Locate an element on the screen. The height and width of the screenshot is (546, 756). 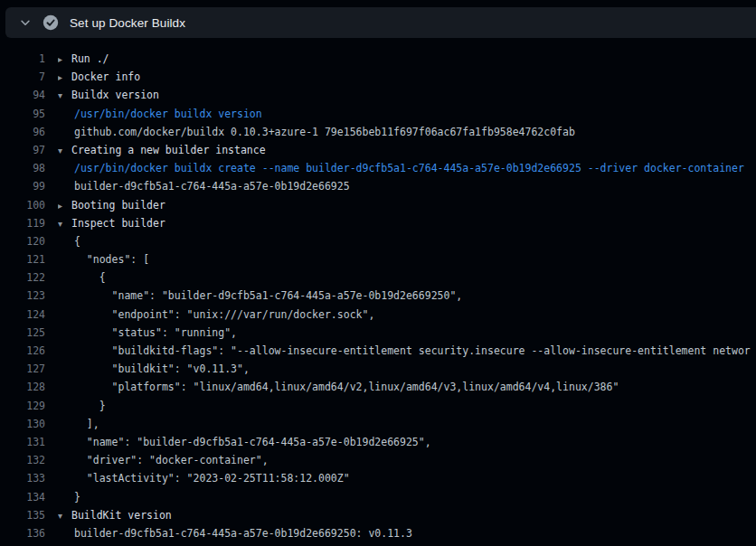
log-line: 130 ], is located at coordinates (378, 424).